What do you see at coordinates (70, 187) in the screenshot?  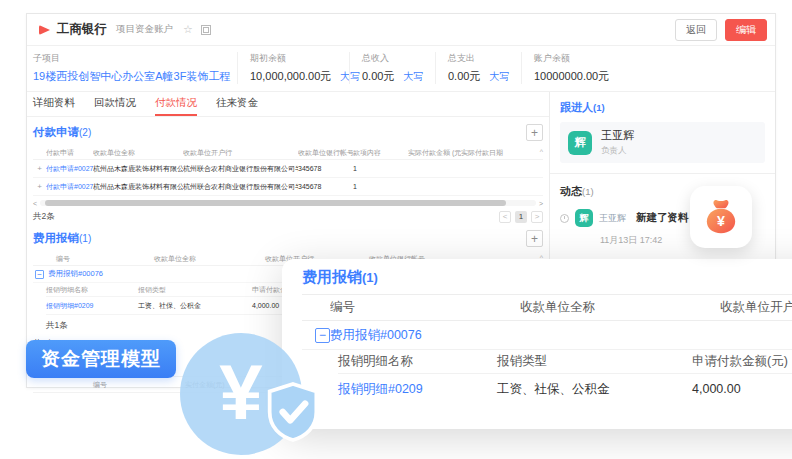 I see `payment-request-link: 付款申请#00272` at bounding box center [70, 187].